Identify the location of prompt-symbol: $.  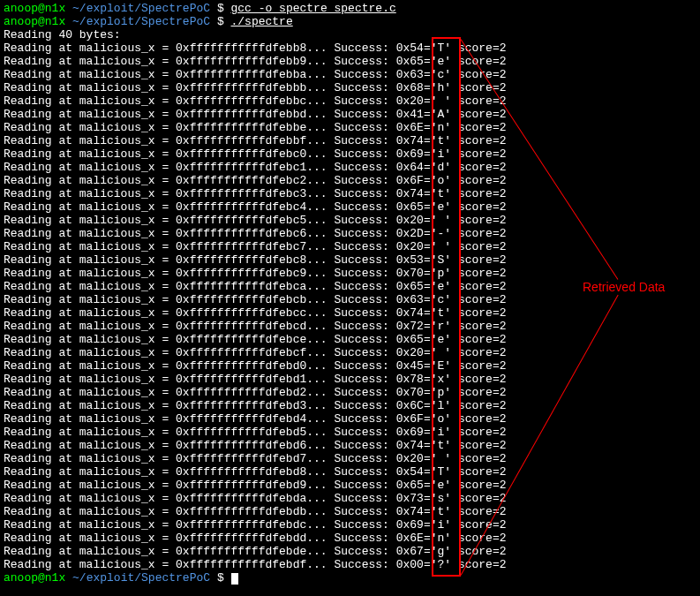
(221, 9).